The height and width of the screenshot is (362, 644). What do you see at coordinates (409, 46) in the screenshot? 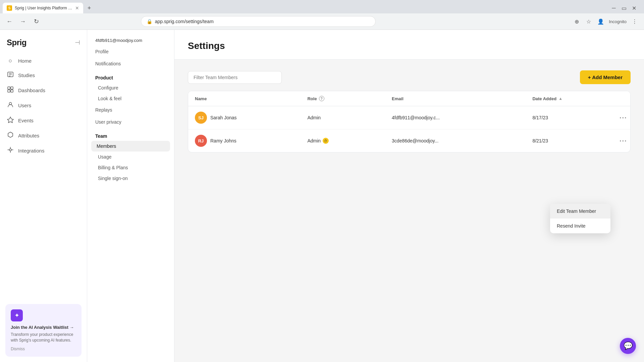
I see `page-title: Settings` at bounding box center [409, 46].